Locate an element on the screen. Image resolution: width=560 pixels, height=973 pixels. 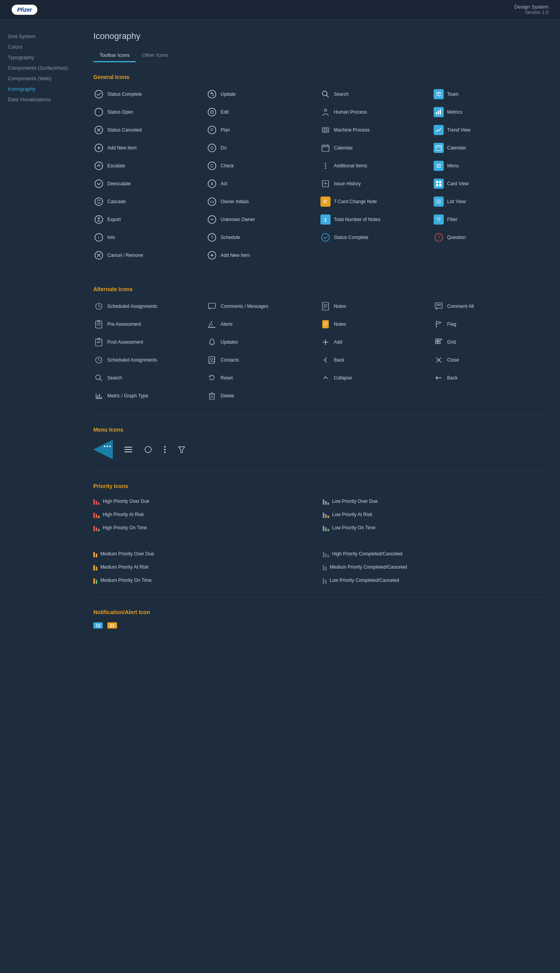
add-new-label: Add New Item is located at coordinates (122, 148).